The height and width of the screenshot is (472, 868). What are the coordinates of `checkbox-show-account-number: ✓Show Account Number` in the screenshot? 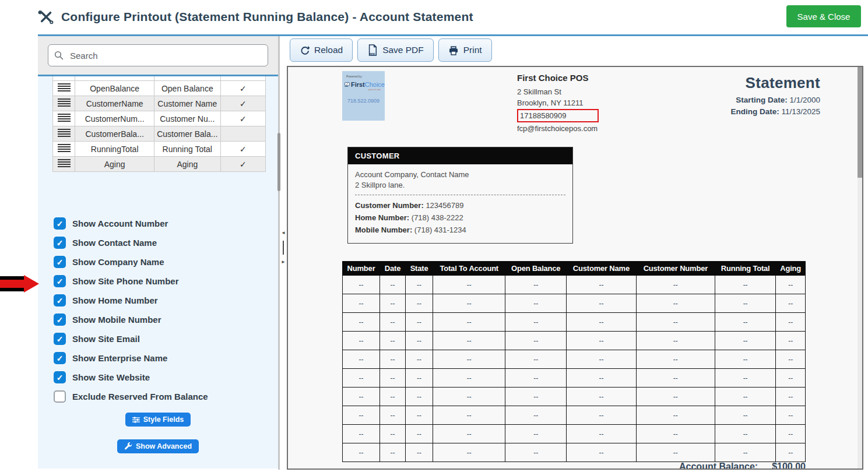 It's located at (166, 224).